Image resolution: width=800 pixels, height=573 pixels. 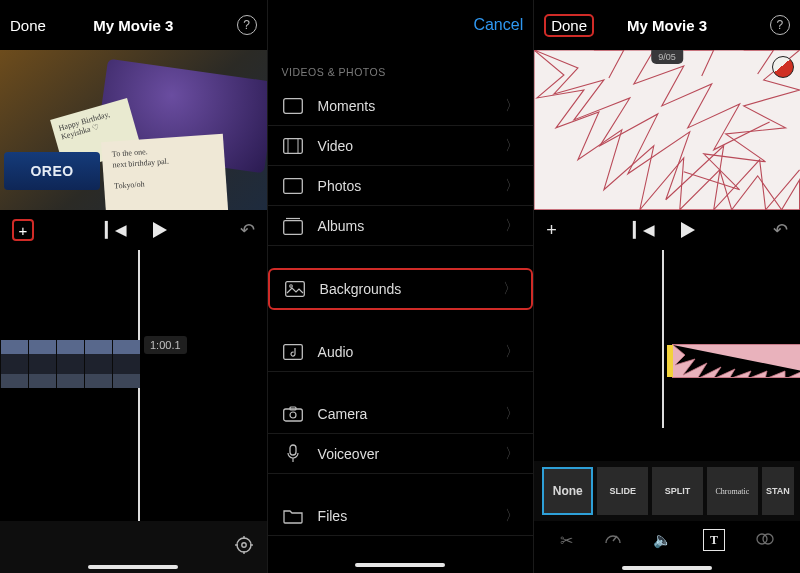 What do you see at coordinates (667, 339) in the screenshot?
I see `timeline` at bounding box center [667, 339].